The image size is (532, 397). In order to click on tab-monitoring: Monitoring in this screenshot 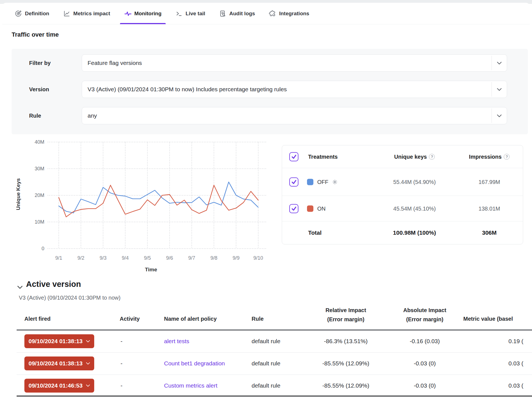, I will do `click(143, 13)`.